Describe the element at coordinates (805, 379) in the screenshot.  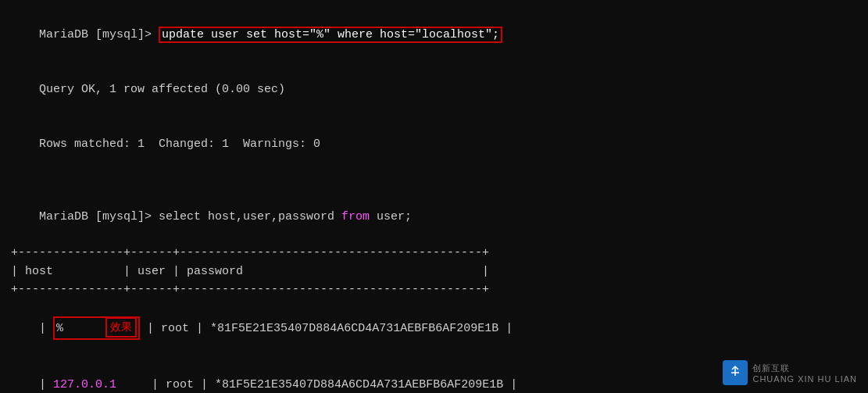
I see `watermark-en: CHUANG XIN HU LIAN` at that location.